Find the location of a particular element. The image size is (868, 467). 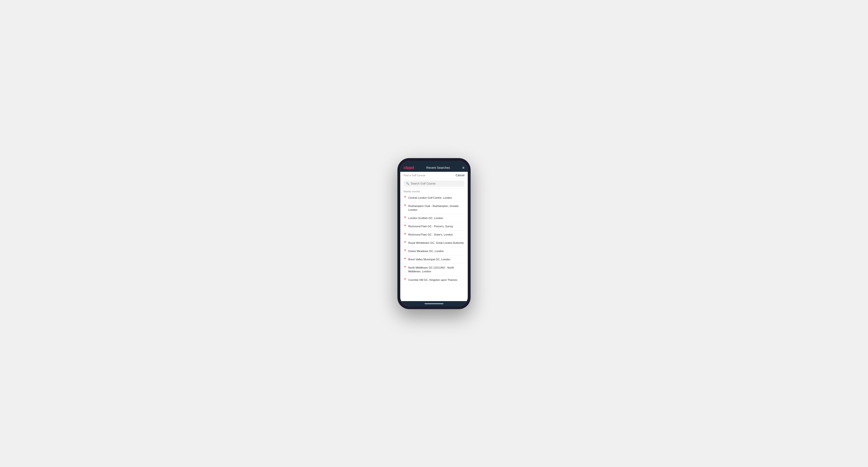

course-item: 📍Royal Wimbledon GC, Great London Author… is located at coordinates (434, 243).